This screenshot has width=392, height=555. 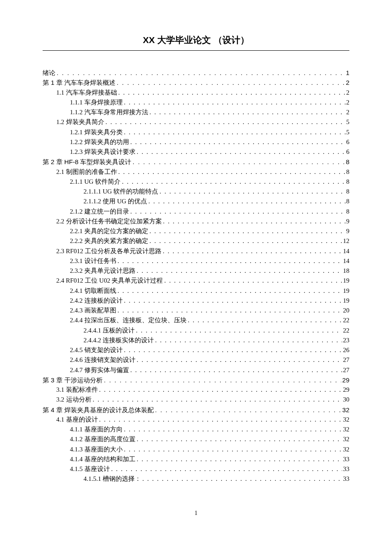 I want to click on toc-entry: 1.1.1 车身焊接原理2, so click(x=196, y=102).